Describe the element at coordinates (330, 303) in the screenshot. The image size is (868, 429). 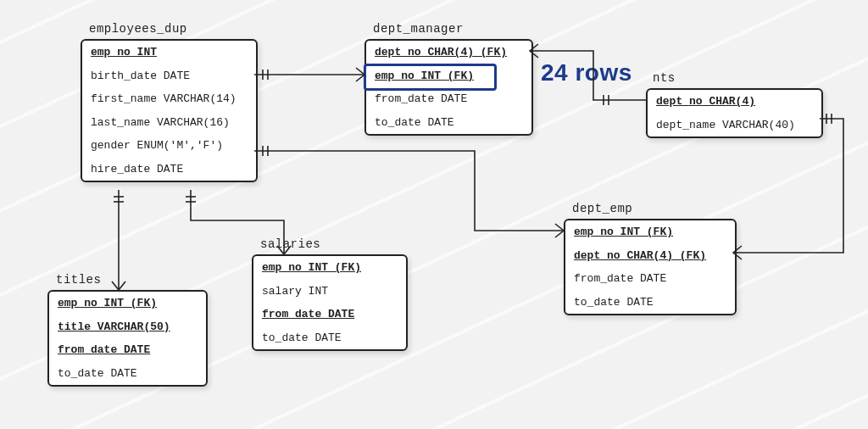
I see `entity-salaries: salaries emp_no INT (FK) salary INT from…` at that location.